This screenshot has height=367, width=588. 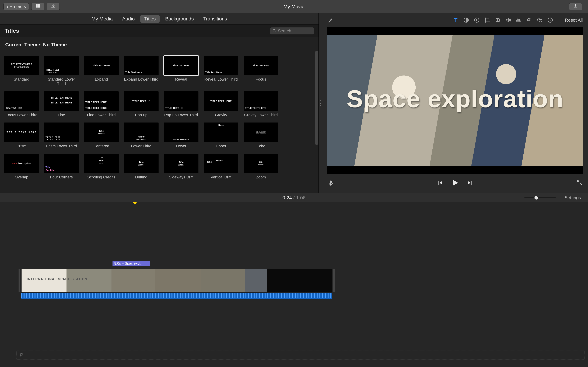 I want to click on title-item-line: TITLE TEXT HERETITLE TEXT HERE Line, so click(x=61, y=104).